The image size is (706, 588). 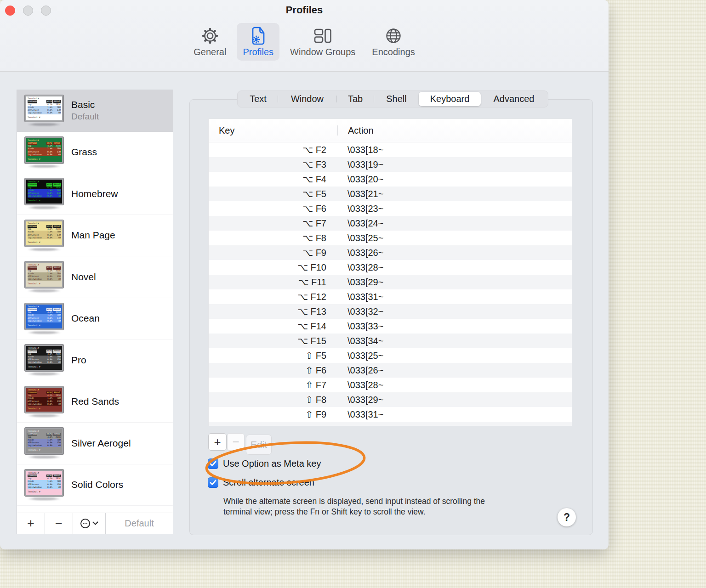 What do you see at coordinates (393, 52) in the screenshot?
I see `toolbar-item-label: Encodings` at bounding box center [393, 52].